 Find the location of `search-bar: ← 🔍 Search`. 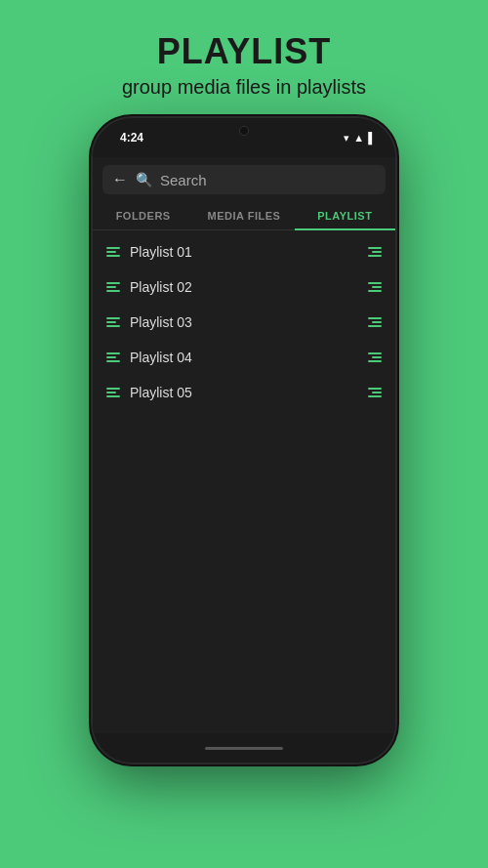

search-bar: ← 🔍 Search is located at coordinates (244, 180).